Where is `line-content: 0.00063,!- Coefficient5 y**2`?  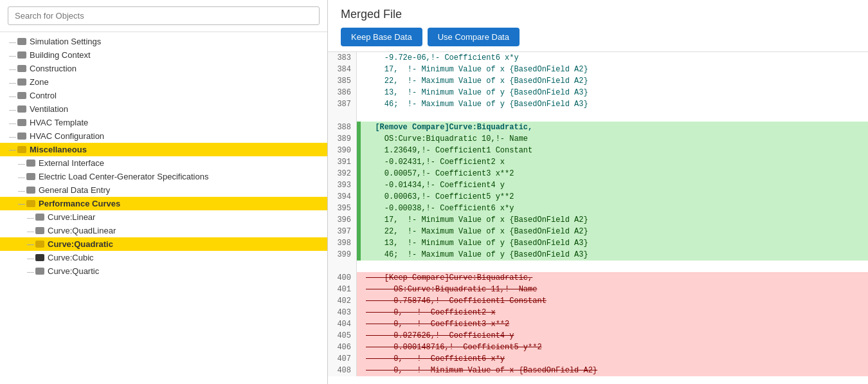 line-content: 0.00063,!- Coefficient5 y**2 is located at coordinates (615, 197).